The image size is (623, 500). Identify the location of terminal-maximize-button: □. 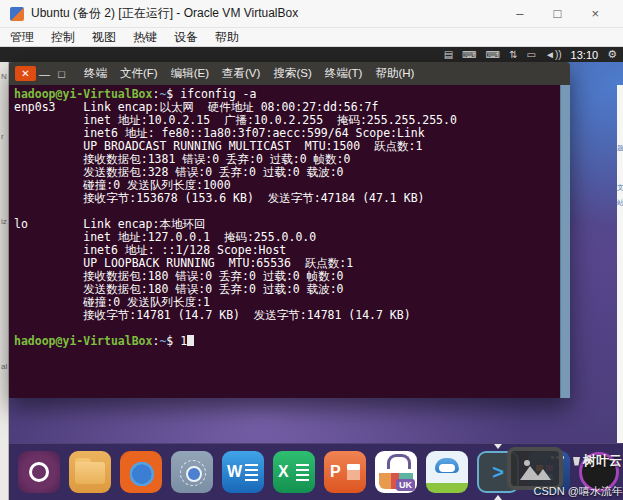
(62, 74).